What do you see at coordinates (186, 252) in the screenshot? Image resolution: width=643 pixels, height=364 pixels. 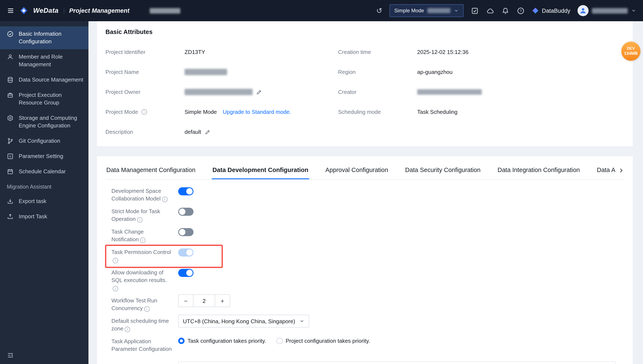 I see `toggle-task-permission-control` at bounding box center [186, 252].